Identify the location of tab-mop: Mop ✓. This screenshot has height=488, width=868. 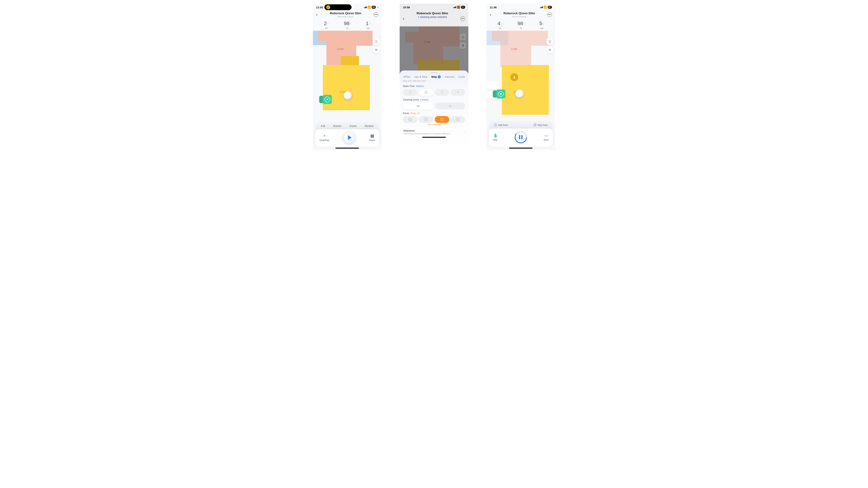
(436, 77).